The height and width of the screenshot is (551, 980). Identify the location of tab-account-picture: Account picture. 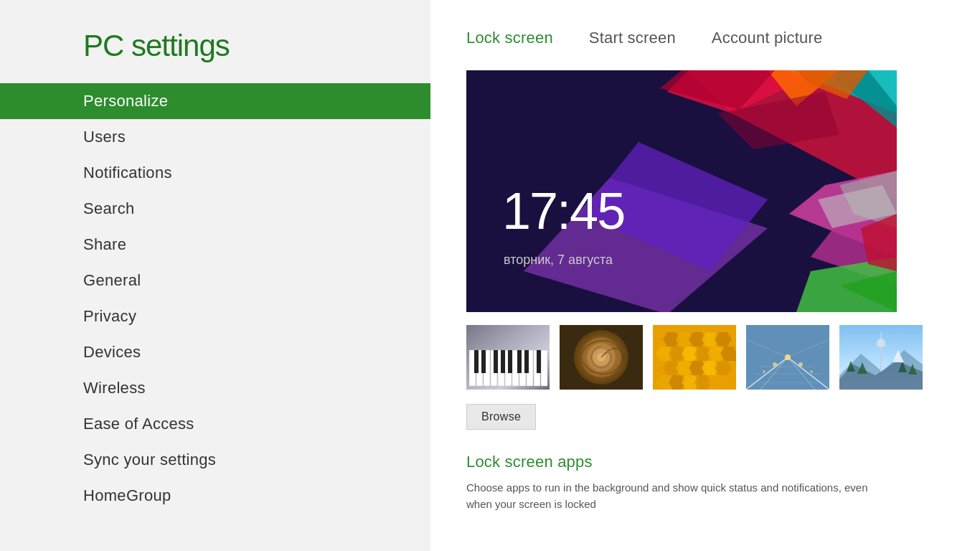
(768, 39).